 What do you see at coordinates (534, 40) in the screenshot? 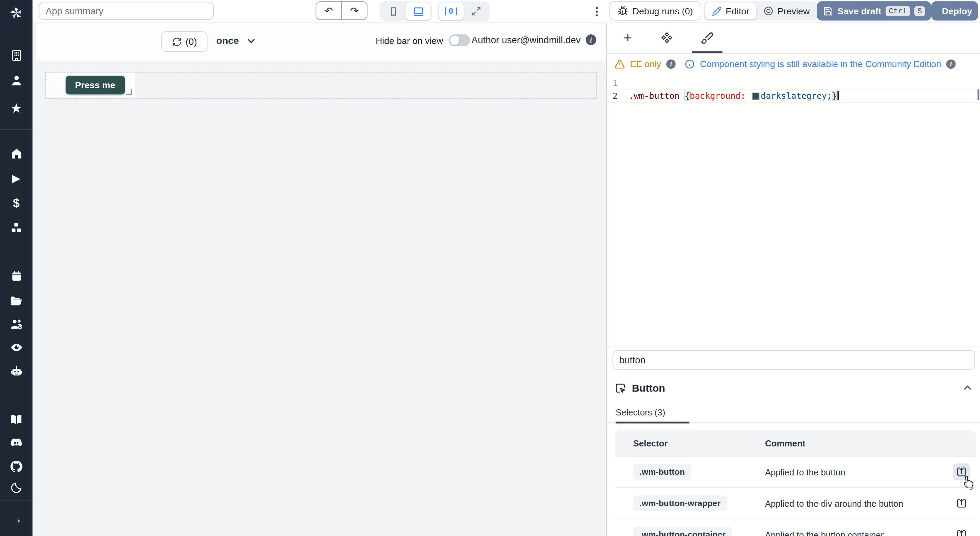
I see `author-info: Author user@windmill.dev i` at bounding box center [534, 40].